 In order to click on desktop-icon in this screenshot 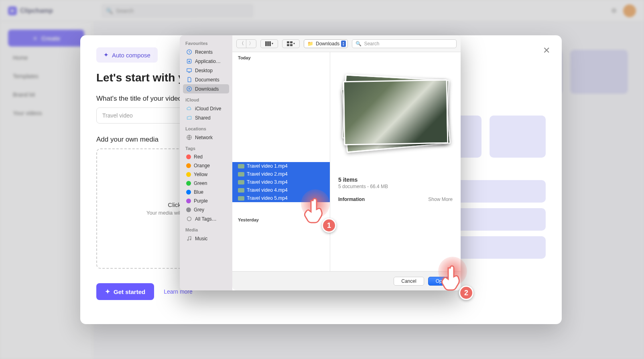, I will do `click(189, 71)`.